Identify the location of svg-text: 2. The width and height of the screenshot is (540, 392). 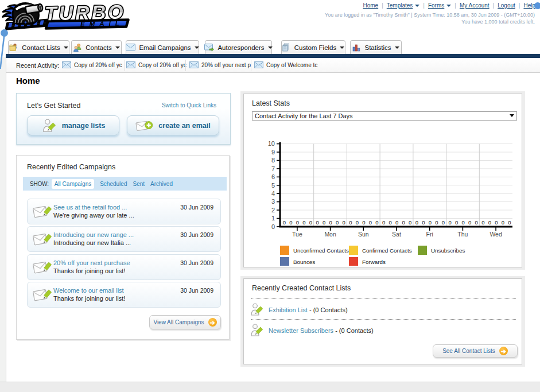
(273, 210).